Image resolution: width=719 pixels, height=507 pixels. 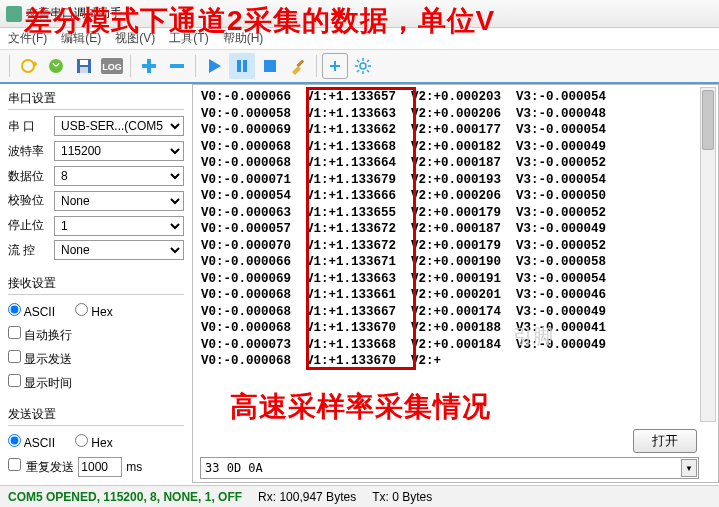 What do you see at coordinates (29, 176) in the screenshot?
I see `databits-label: 数据位` at bounding box center [29, 176].